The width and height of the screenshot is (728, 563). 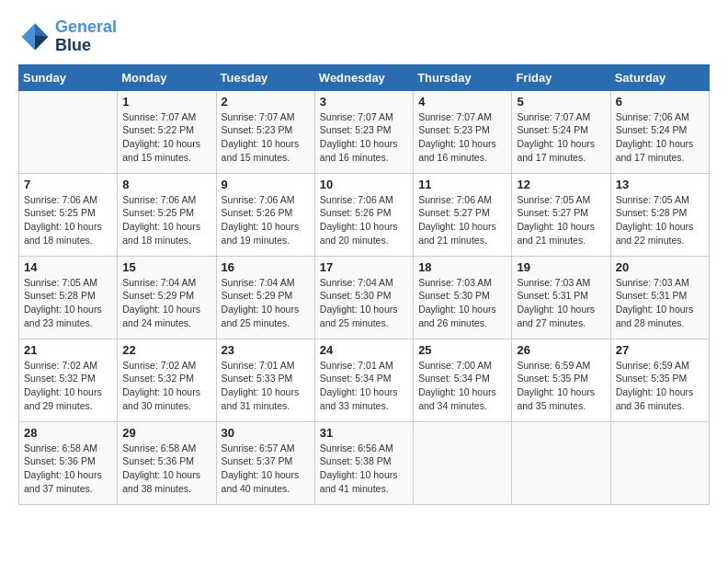 I want to click on day-number: 11, so click(x=462, y=184).